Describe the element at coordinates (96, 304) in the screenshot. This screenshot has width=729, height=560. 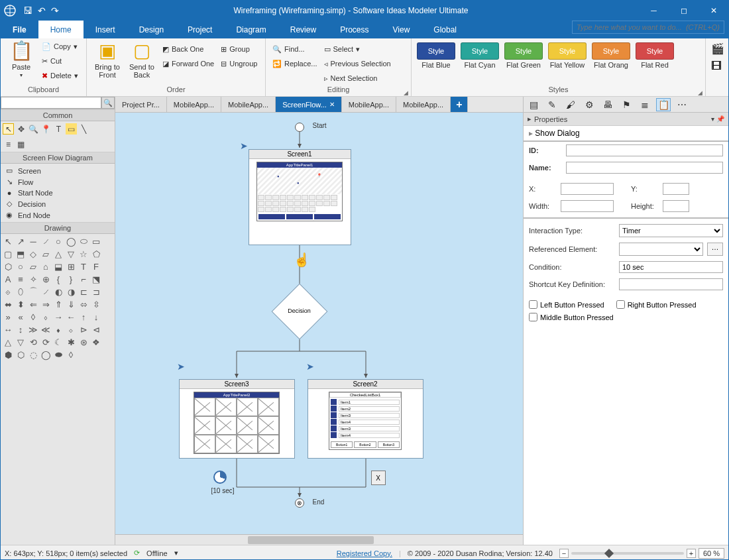
I see `shape-47: ⇳` at that location.